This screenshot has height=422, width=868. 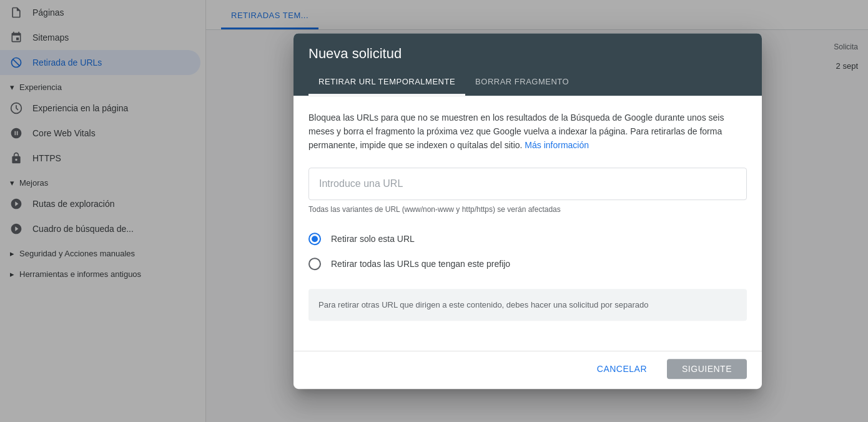 I want to click on dialog-tab-retirar-url: RETIRAR URL TEMPORALMENTE, so click(x=387, y=83).